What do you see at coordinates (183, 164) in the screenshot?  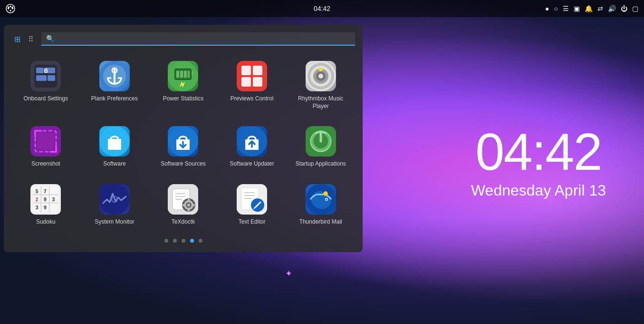 I see `app-label-software-sources: Software Sources` at bounding box center [183, 164].